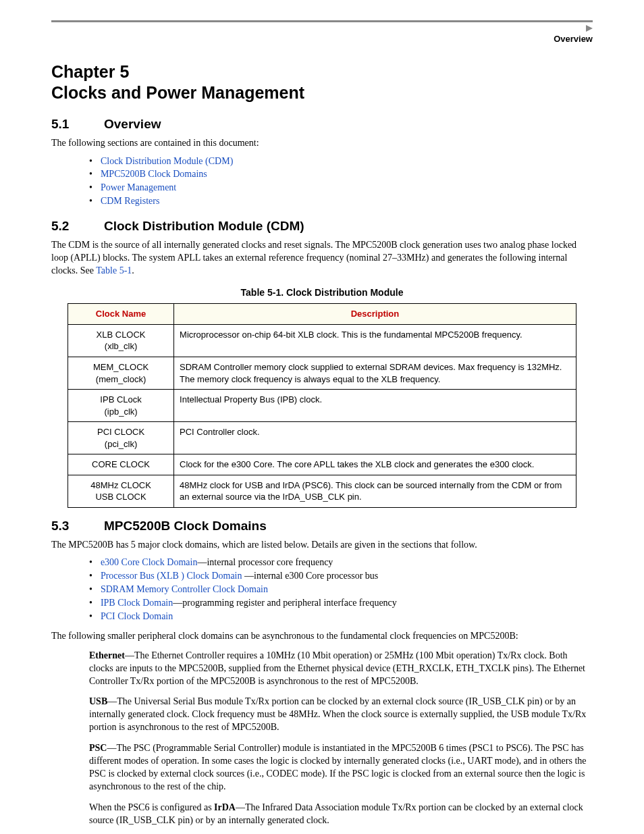  What do you see at coordinates (323, 438) in the screenshot?
I see `table-row: PCI CLOCK(pci_clk)PCI Controller clock.` at bounding box center [323, 438].